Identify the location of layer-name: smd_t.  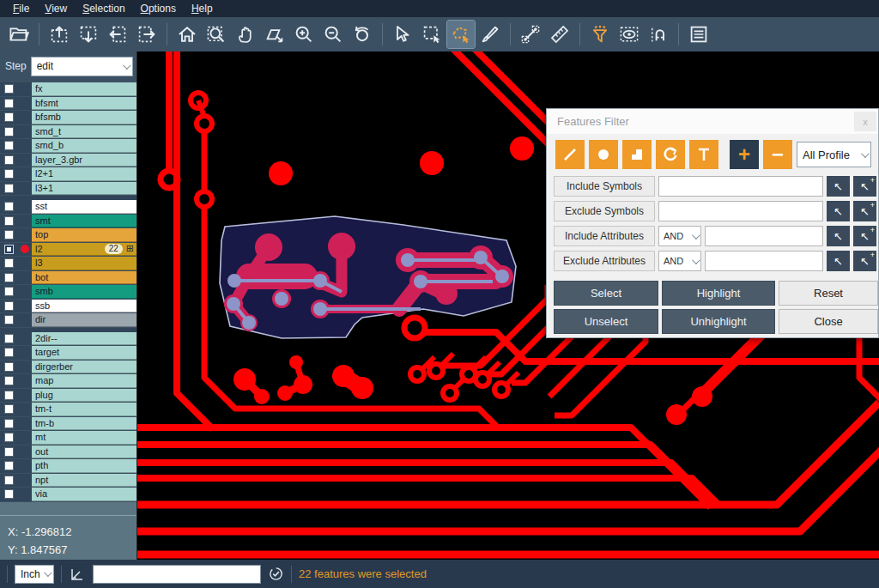
(84, 132).